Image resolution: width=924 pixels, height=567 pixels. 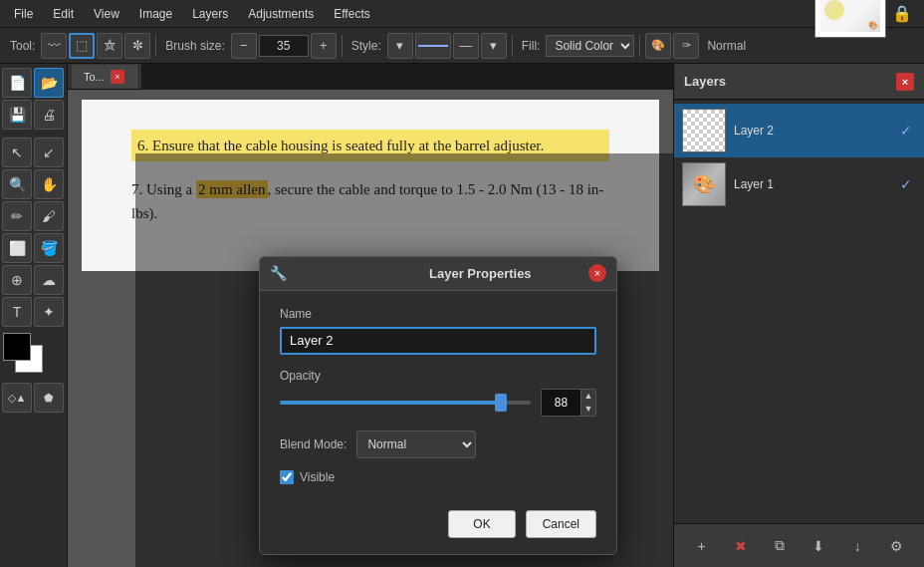 What do you see at coordinates (117, 77) in the screenshot?
I see `tab-close-btn: ×` at bounding box center [117, 77].